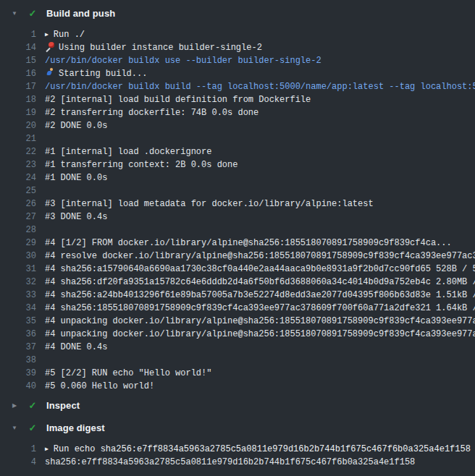 The height and width of the screenshot is (476, 475). Describe the element at coordinates (65, 35) in the screenshot. I see `line-content: ▶Run ./` at that location.